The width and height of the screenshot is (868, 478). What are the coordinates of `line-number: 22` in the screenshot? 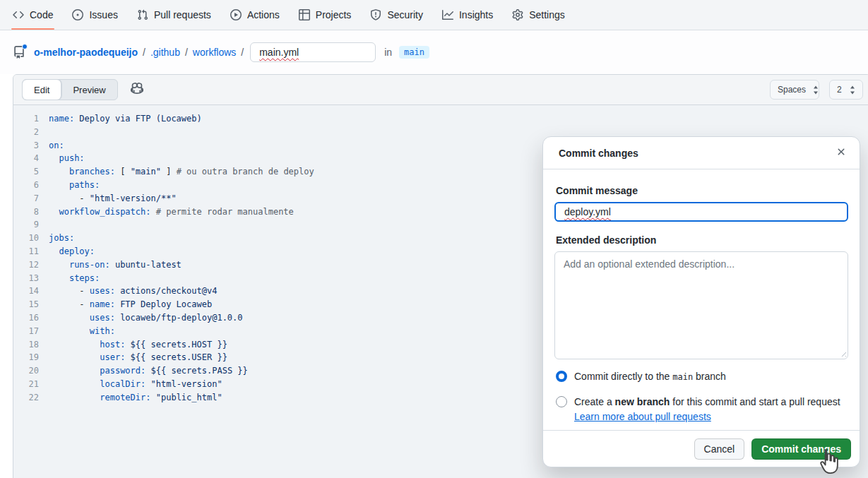 It's located at (26, 398).